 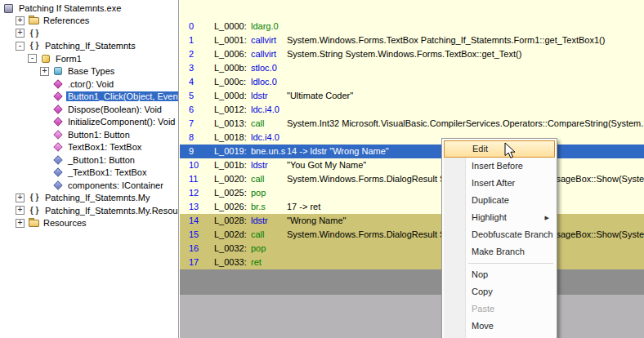 I want to click on il-offset: L_0012:, so click(x=232, y=109).